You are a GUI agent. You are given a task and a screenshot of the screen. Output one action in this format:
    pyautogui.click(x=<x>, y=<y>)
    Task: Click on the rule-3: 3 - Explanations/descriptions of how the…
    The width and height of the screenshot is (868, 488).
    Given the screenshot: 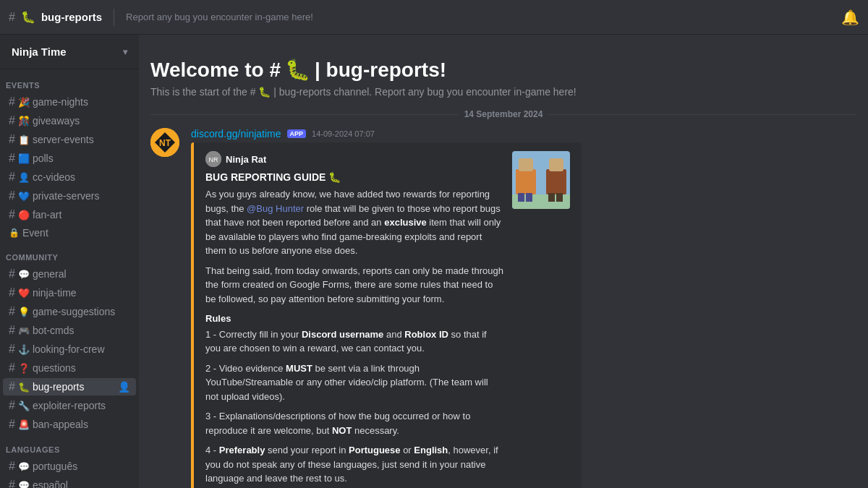 What is the action you would take?
    pyautogui.click(x=354, y=424)
    